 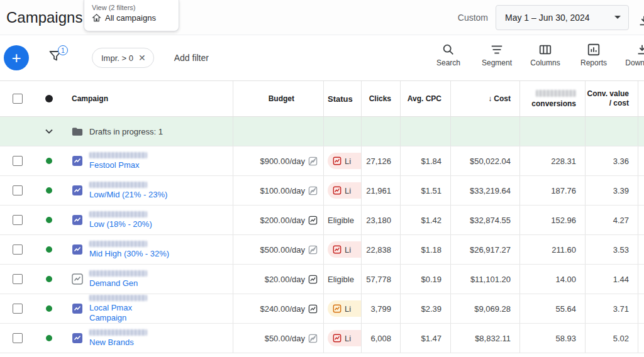 I want to click on header-cost: ↓ Cost, so click(x=485, y=99).